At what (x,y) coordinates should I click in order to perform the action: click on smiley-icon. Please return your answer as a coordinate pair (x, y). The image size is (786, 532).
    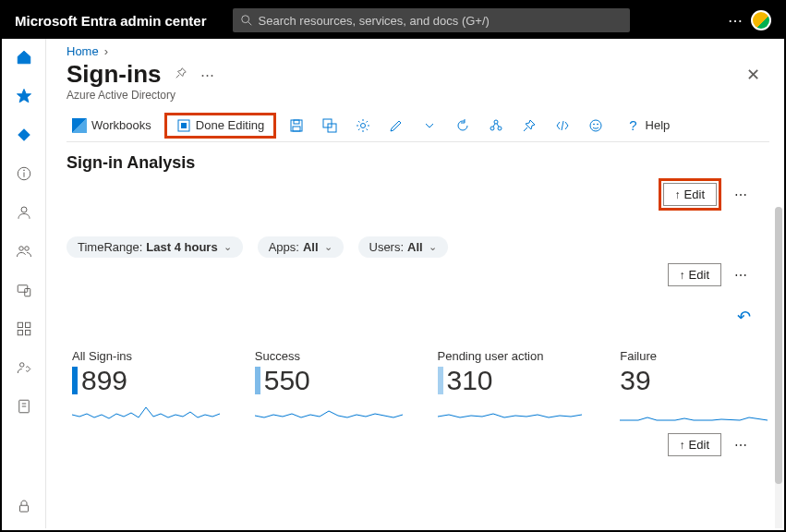
    Looking at the image, I should click on (596, 126).